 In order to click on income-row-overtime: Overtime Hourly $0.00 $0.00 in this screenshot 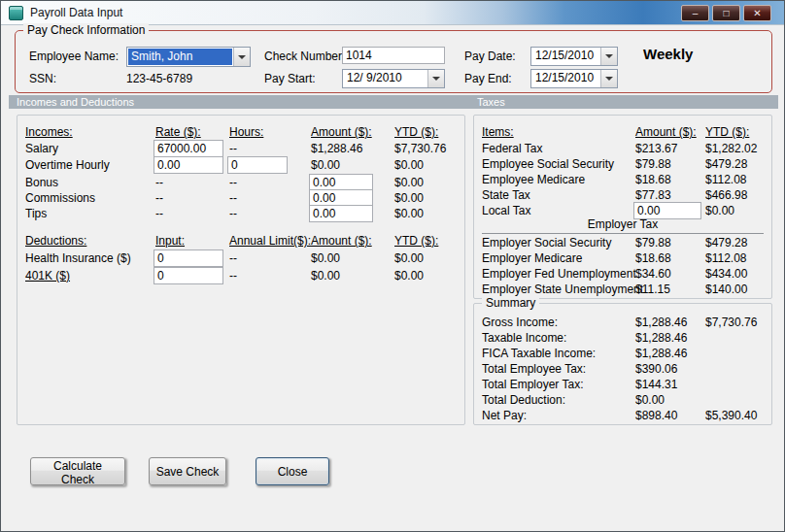, I will do `click(243, 165)`.